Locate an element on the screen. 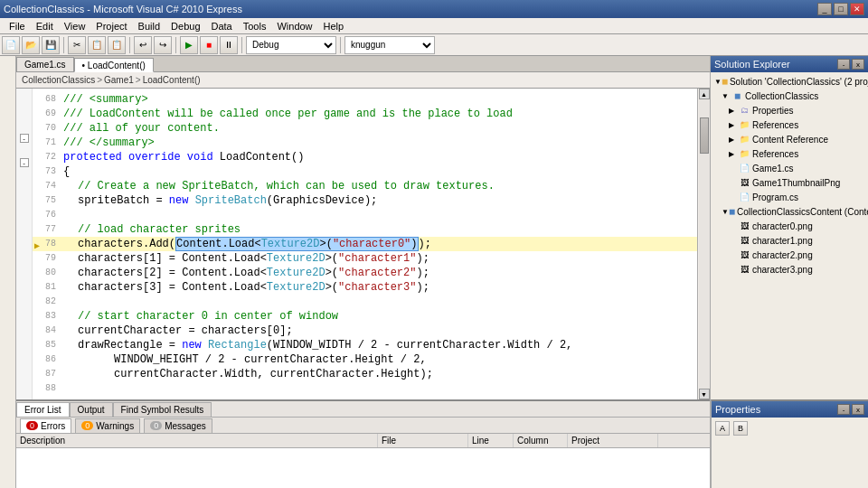  solution-tree: ▼ ◼ Solution 'CollectionClassics' (2 pro… is located at coordinates (789, 236).